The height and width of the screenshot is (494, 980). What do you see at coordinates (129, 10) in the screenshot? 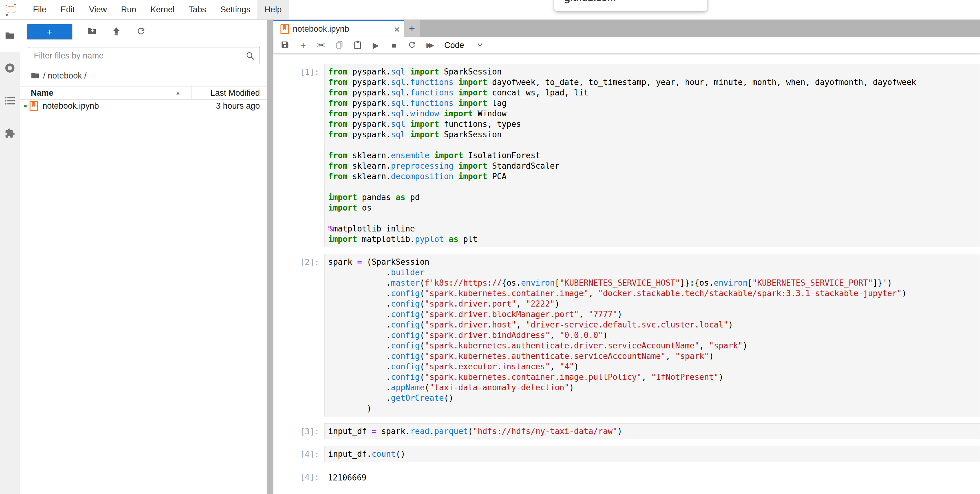
I see `menu-run: Run` at bounding box center [129, 10].